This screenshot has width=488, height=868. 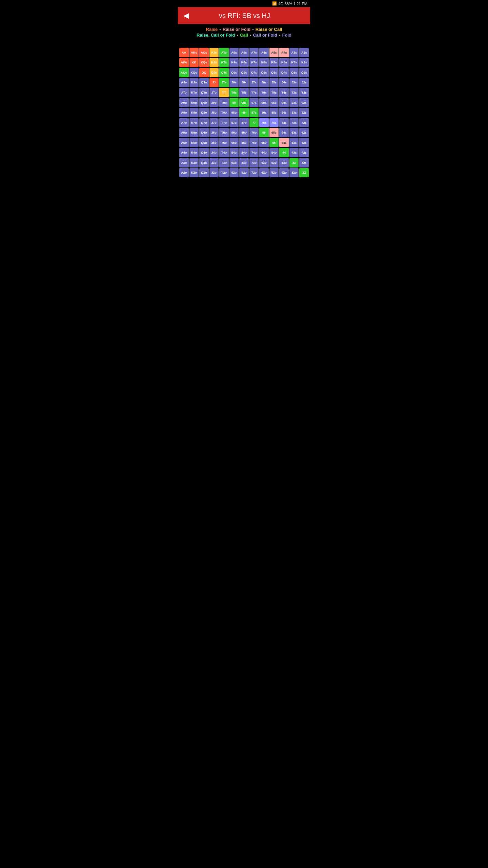 I want to click on hand-cell: Q3o, so click(x=204, y=163).